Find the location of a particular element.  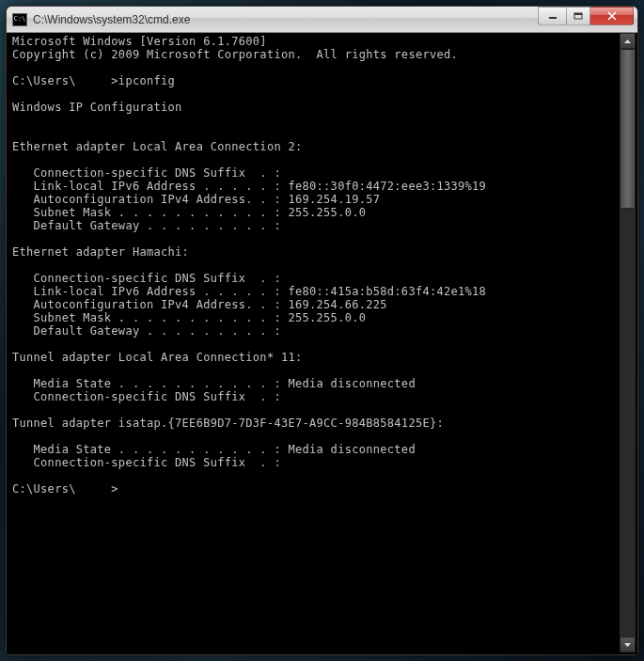

window-controls is located at coordinates (586, 16).